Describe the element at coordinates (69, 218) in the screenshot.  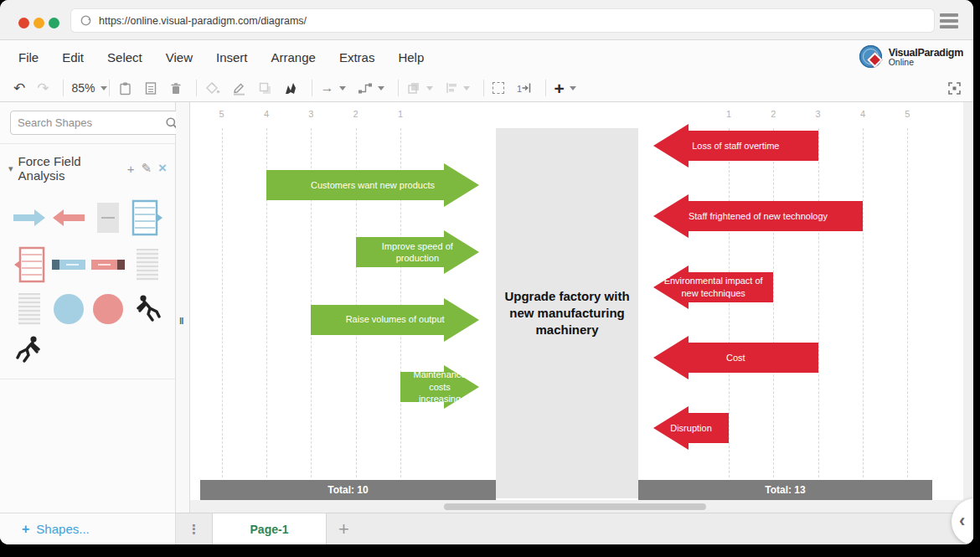
I see `palette-restraining-arrow-shape` at that location.